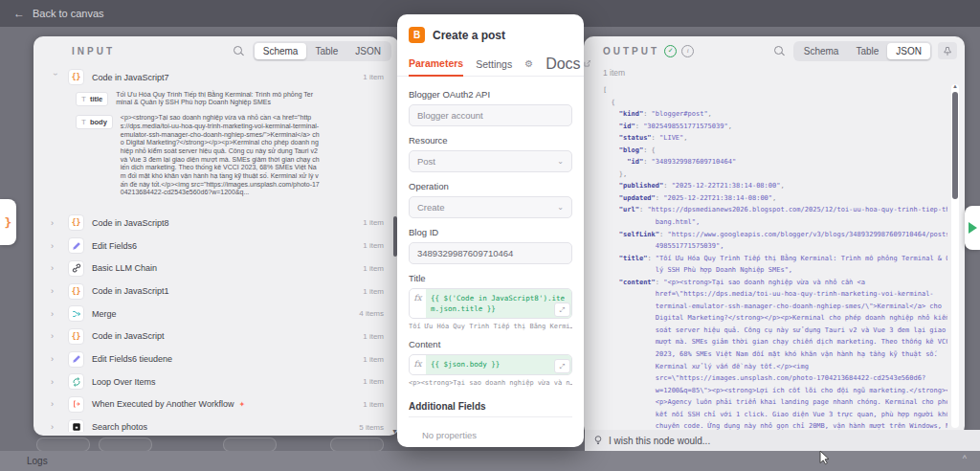  I want to click on credential-label: Blogger OAuth2 API, so click(490, 94).